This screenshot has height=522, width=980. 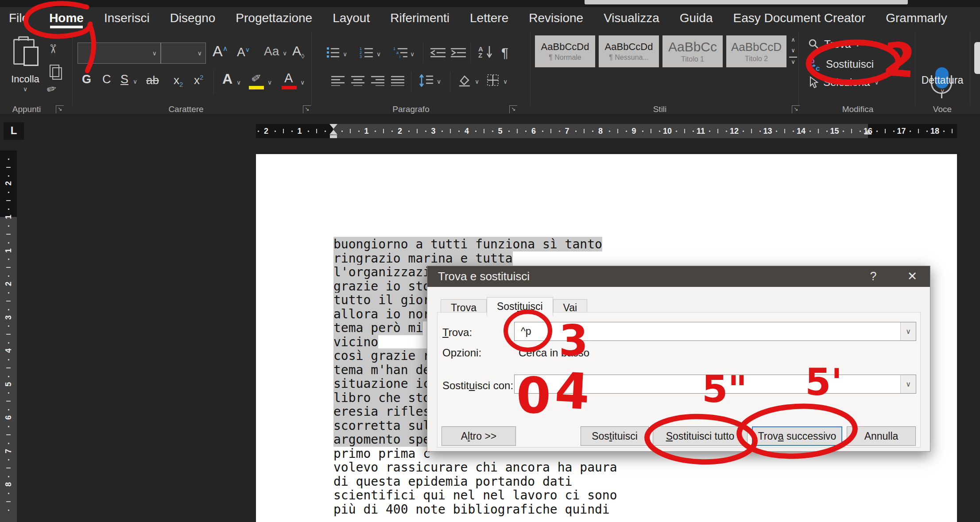 I want to click on doc-line: di questa epidemia portando dati, so click(x=476, y=482).